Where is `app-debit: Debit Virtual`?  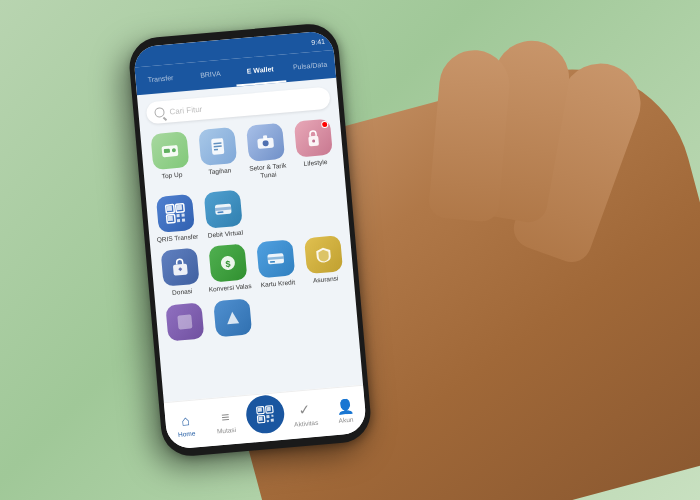
app-debit: Debit Virtual is located at coordinates (224, 214).